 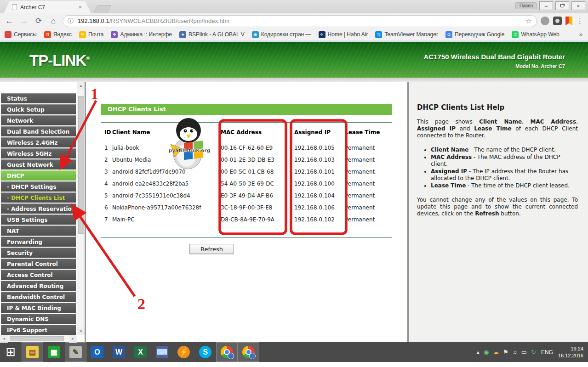 What do you see at coordinates (39, 242) in the screenshot?
I see `sidebar-item-forwarding: Forwarding` at bounding box center [39, 242].